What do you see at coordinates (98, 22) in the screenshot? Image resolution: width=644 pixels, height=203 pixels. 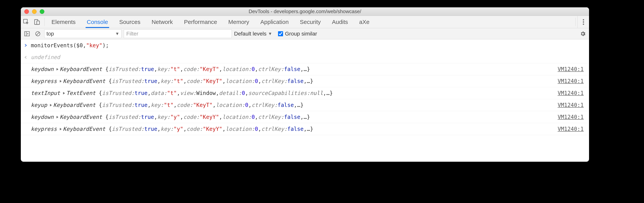 I see `tab-console: Console` at bounding box center [98, 22].